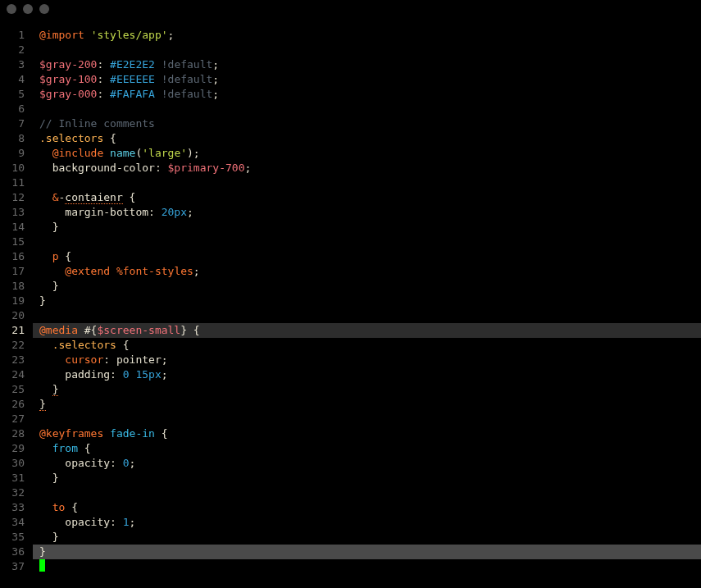 The width and height of the screenshot is (701, 588). I want to click on zoom-icon, so click(44, 9).